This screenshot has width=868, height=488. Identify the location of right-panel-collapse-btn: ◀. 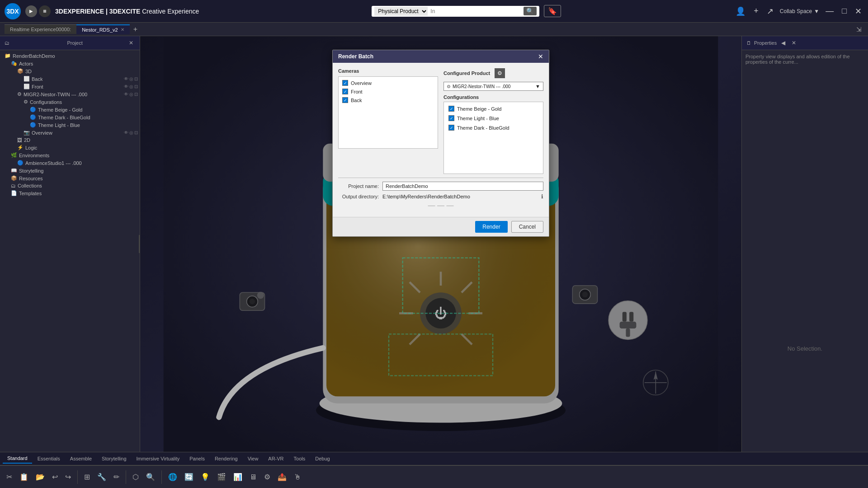
(783, 43).